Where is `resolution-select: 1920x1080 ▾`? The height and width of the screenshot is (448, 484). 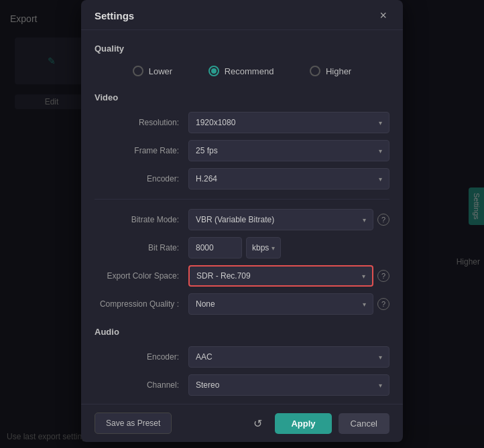 resolution-select: 1920x1080 ▾ is located at coordinates (289, 123).